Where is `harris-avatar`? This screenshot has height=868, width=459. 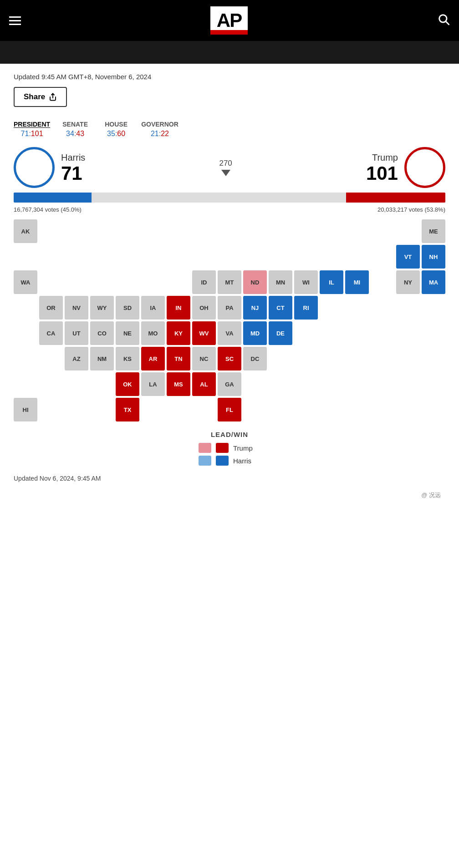
harris-avatar is located at coordinates (34, 168).